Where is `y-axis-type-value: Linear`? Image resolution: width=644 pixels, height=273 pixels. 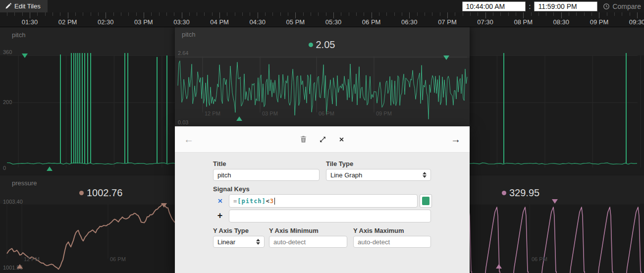 y-axis-type-value: Linear is located at coordinates (226, 242).